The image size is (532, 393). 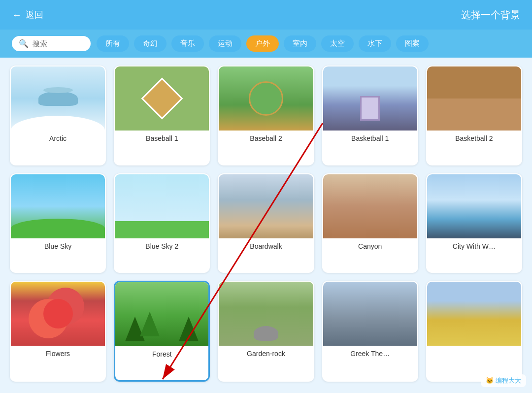 I want to click on grid-item-baseball2: Baseball 2, so click(x=266, y=115).